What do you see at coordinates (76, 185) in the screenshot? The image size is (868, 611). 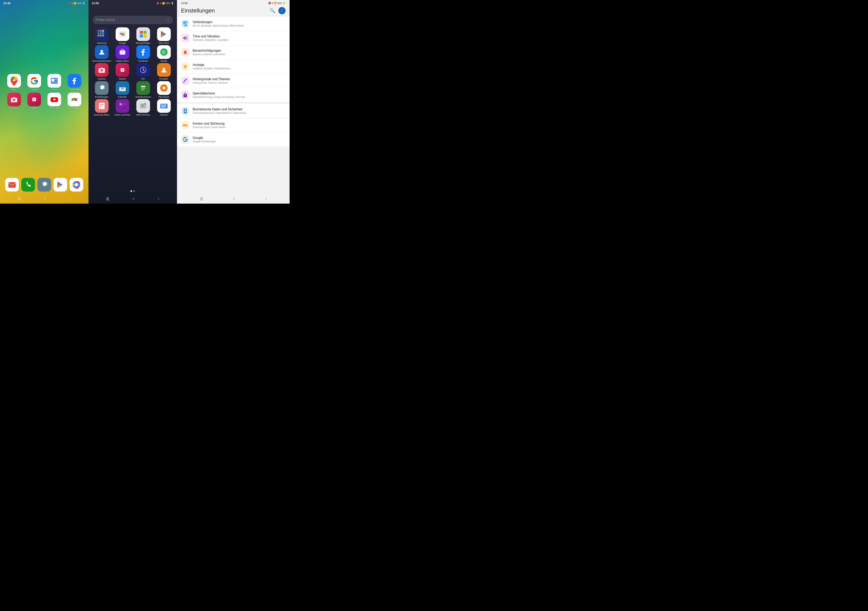 I see `dock-chrome` at bounding box center [76, 185].